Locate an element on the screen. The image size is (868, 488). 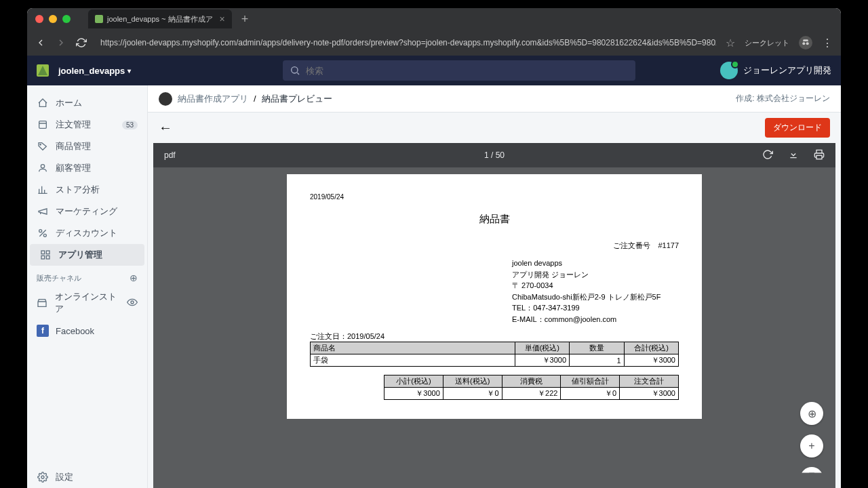
toolbar: ← ダウンロード is located at coordinates (494, 127).